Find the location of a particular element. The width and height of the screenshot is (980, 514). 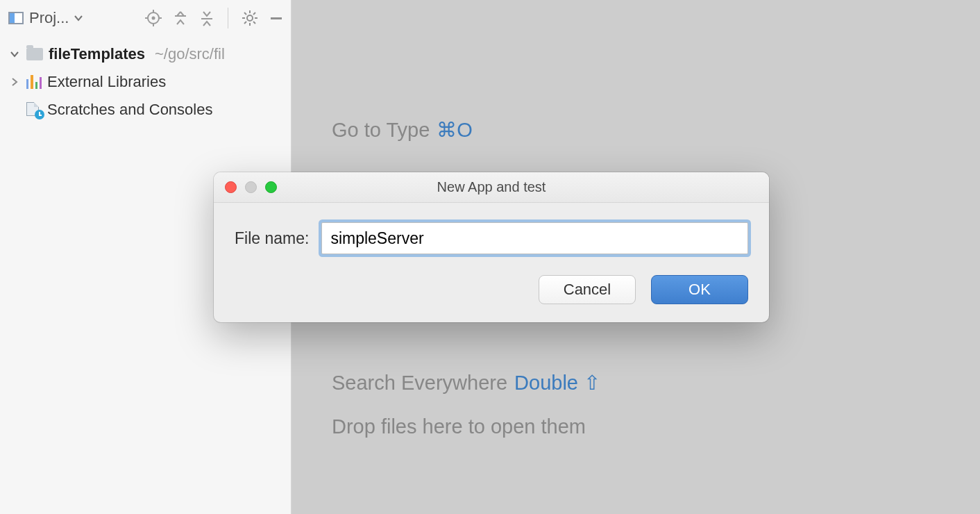

filename-label: File name: is located at coordinates (272, 239).